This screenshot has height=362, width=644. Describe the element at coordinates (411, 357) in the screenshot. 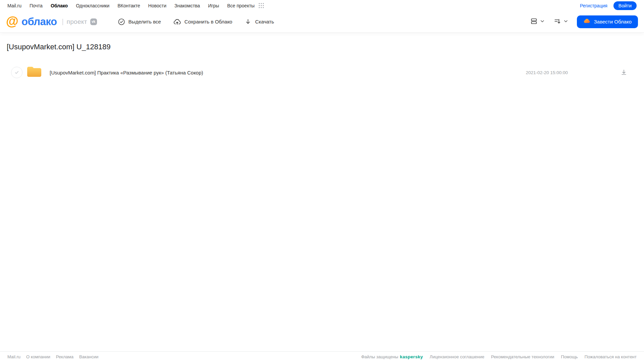

I see `kaspersky-logo: kaspersky` at that location.